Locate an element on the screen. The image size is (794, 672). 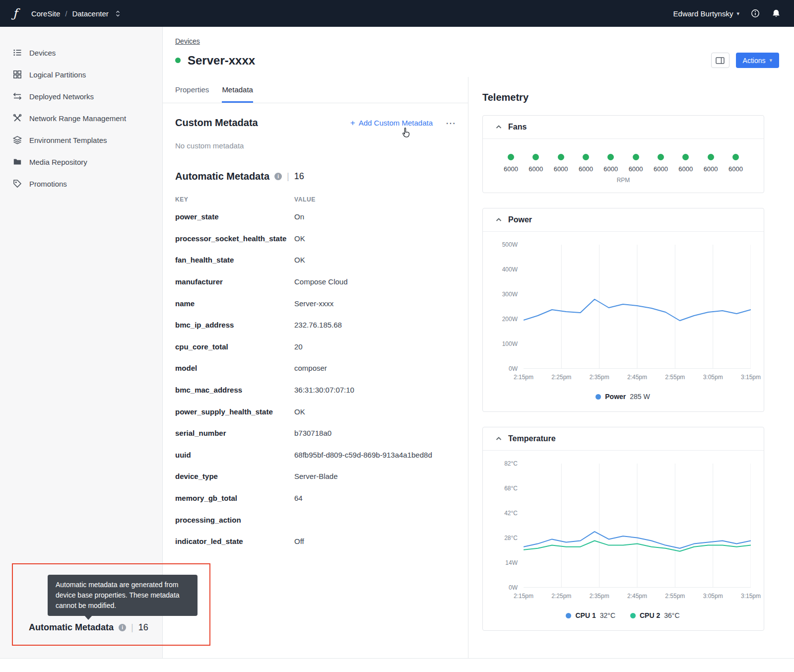
table-row: power_supply_health_stateOK is located at coordinates (316, 411).